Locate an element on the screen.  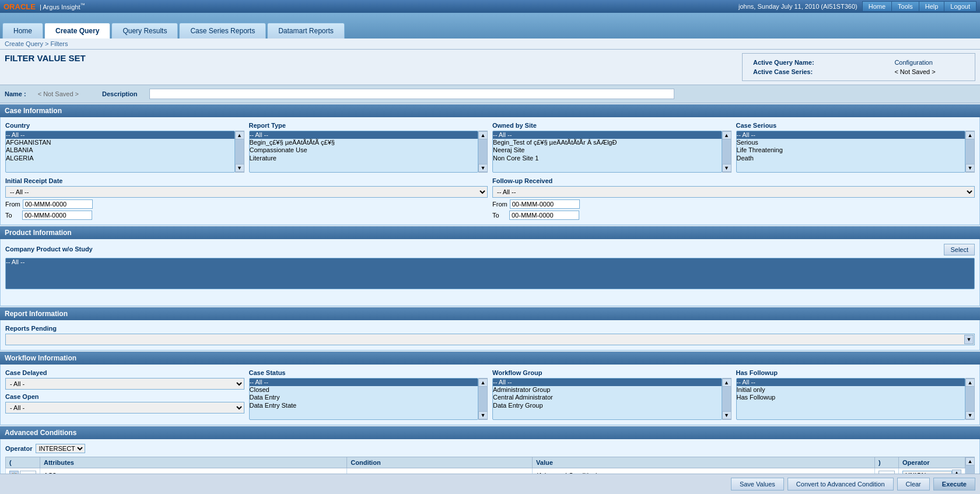
oracle-logo: ORACLE is located at coordinates (20, 7).